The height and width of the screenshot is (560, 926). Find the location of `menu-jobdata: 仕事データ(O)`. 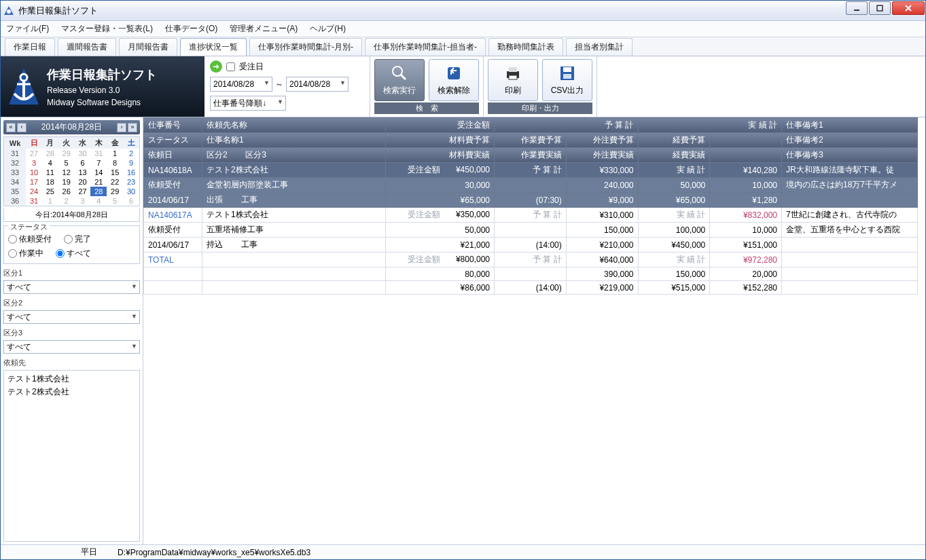

menu-jobdata: 仕事データ(O) is located at coordinates (192, 29).